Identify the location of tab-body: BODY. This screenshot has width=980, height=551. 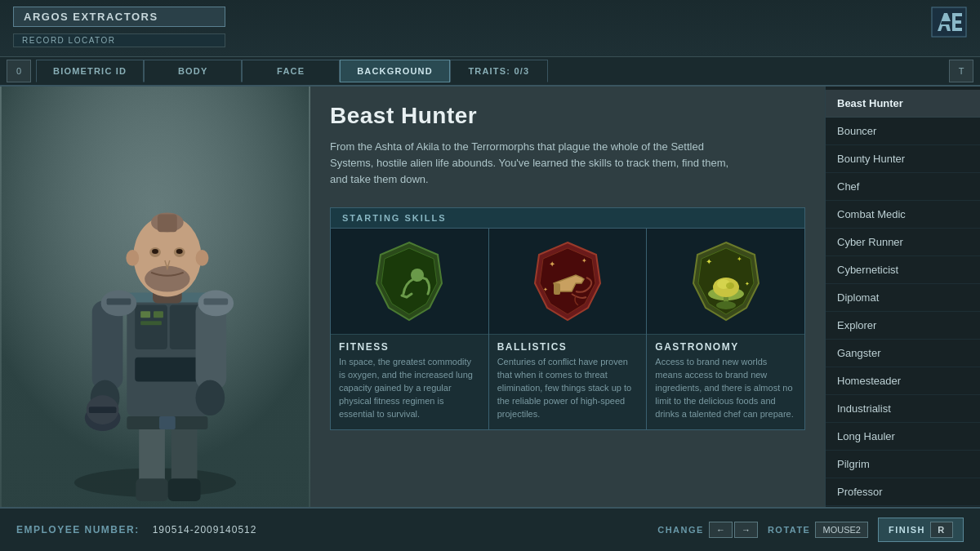
(193, 71).